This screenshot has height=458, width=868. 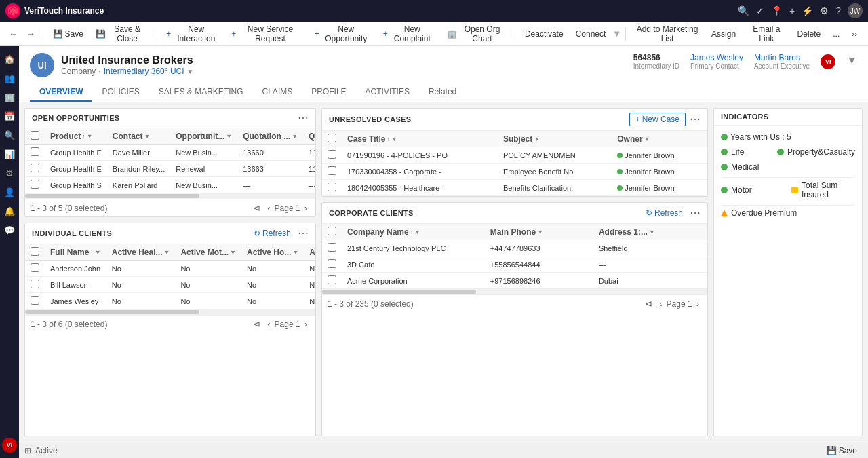 I want to click on ic-col-home: Active Ho... ▼, so click(x=273, y=252).